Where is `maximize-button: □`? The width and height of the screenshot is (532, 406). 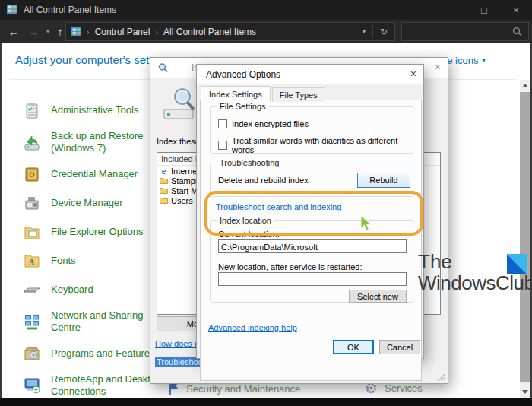
maximize-button: □ is located at coordinates (484, 10).